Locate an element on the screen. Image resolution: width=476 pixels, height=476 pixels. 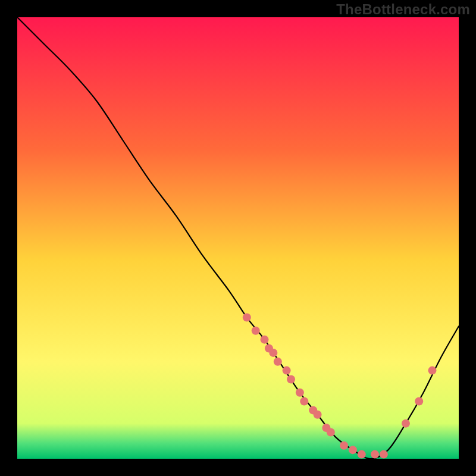
watermark-label: TheBottleneck.com is located at coordinates (403, 10).